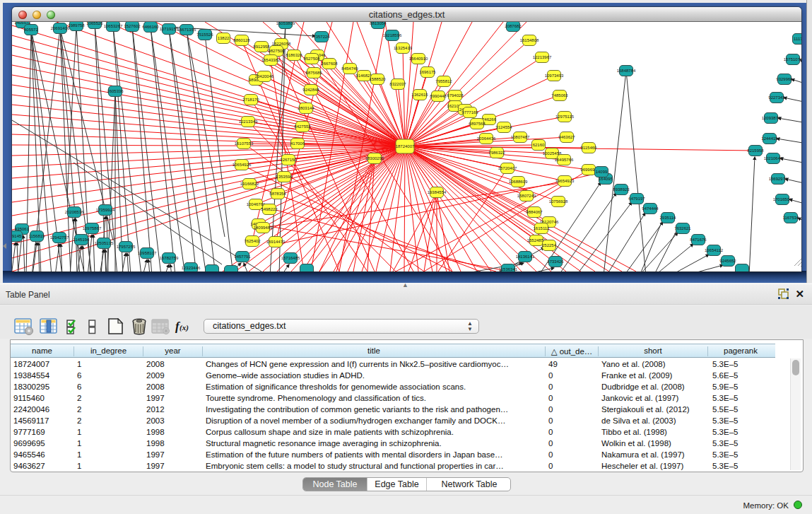 The height and width of the screenshot is (514, 812). Describe the element at coordinates (779, 179) in the screenshot. I see `svg-text: 15692971` at that location.